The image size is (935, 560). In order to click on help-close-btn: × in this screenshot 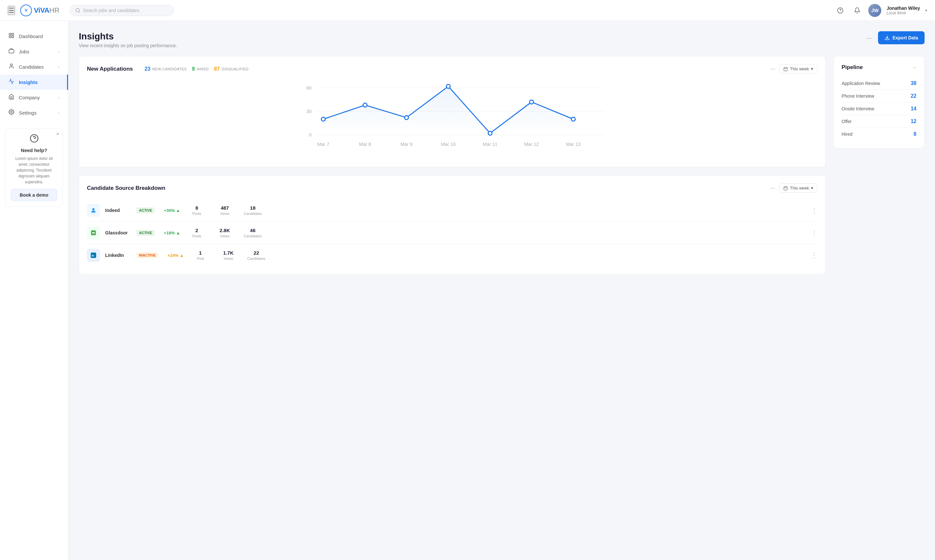, I will do `click(58, 134)`.